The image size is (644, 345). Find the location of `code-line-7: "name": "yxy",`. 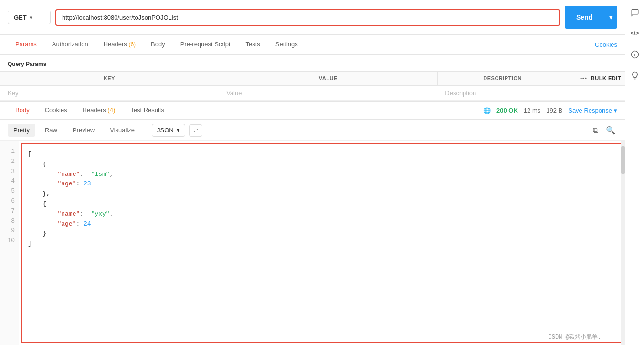

code-line-7: "name": "yxy", is located at coordinates (322, 214).